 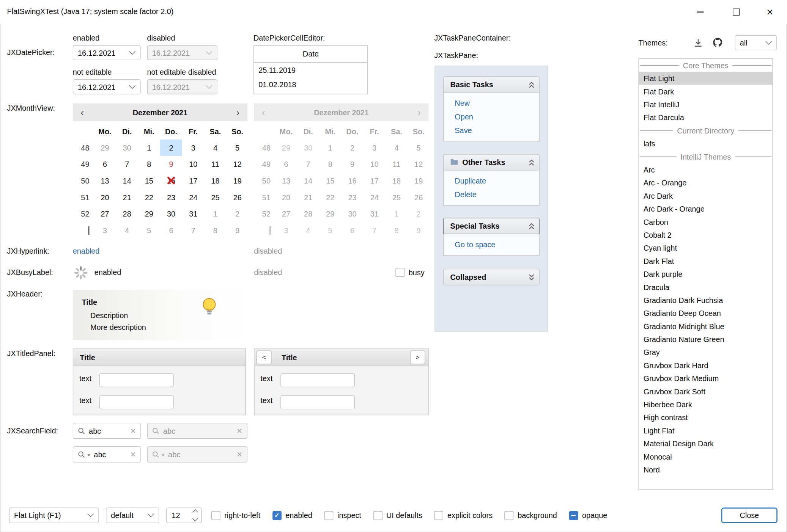 What do you see at coordinates (491, 277) in the screenshot?
I see `taskpane-header: Collapsed` at bounding box center [491, 277].